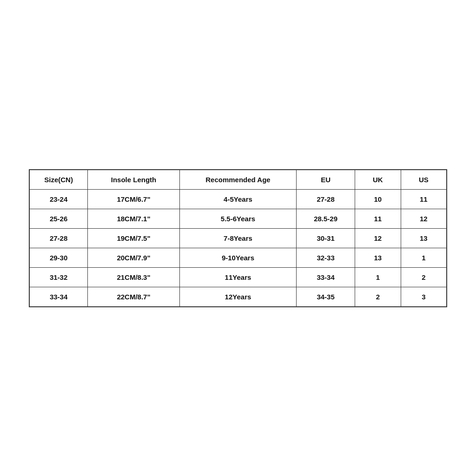  I want to click on header-us: US, so click(424, 179).